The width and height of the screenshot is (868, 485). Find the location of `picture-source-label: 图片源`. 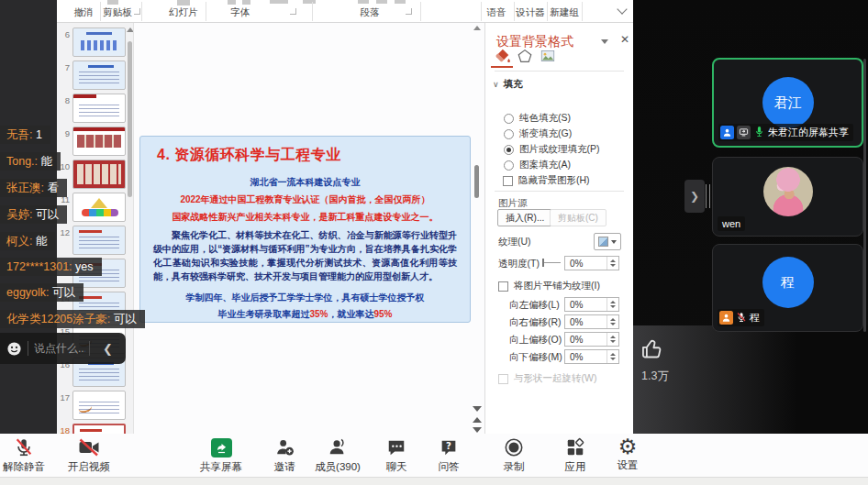

picture-source-label: 图片源 is located at coordinates (513, 204).